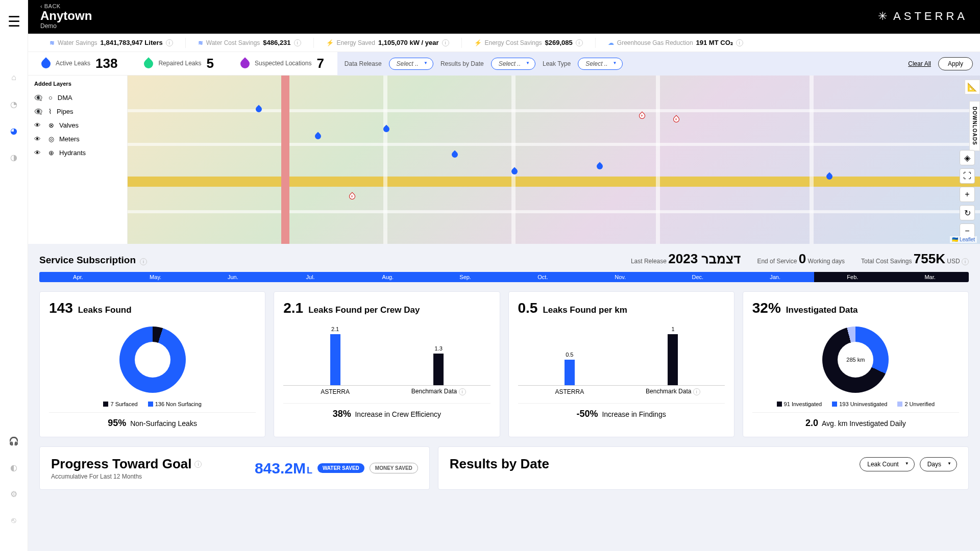  Describe the element at coordinates (504, 64) in the screenshot. I see `status-bar: Active Leaks 138 Repaired Leaks 5 Suspec…` at that location.